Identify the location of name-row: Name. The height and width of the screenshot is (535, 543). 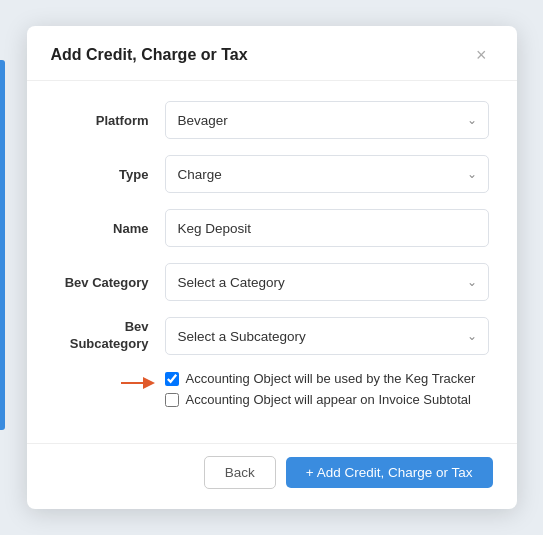
(272, 228).